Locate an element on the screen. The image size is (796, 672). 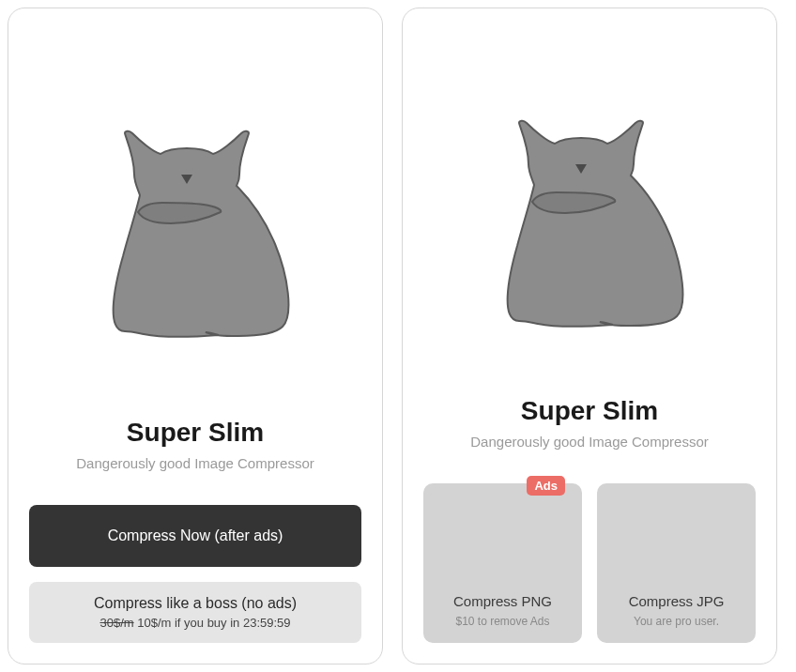
compress-like-boss-button: Compress like a boss (no ads) 30$/m 10$/… is located at coordinates (195, 612).